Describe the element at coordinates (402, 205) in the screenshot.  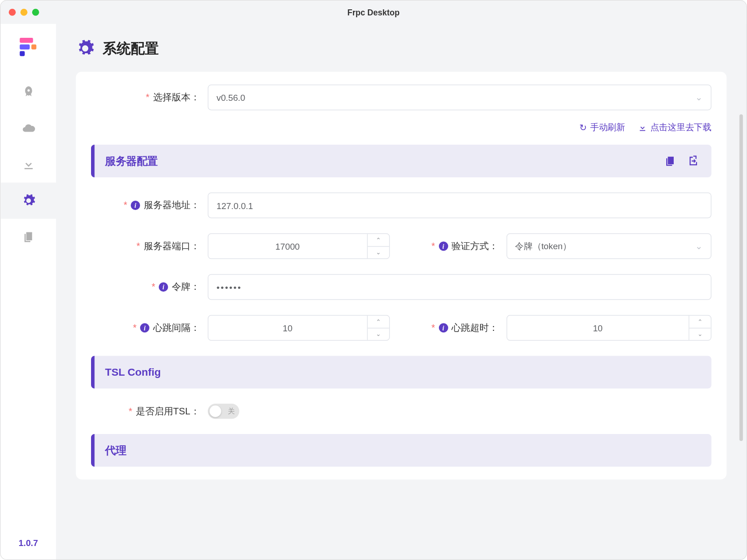
I see `server-addr-row: * i 服务器地址： 127.0.0.1` at that location.